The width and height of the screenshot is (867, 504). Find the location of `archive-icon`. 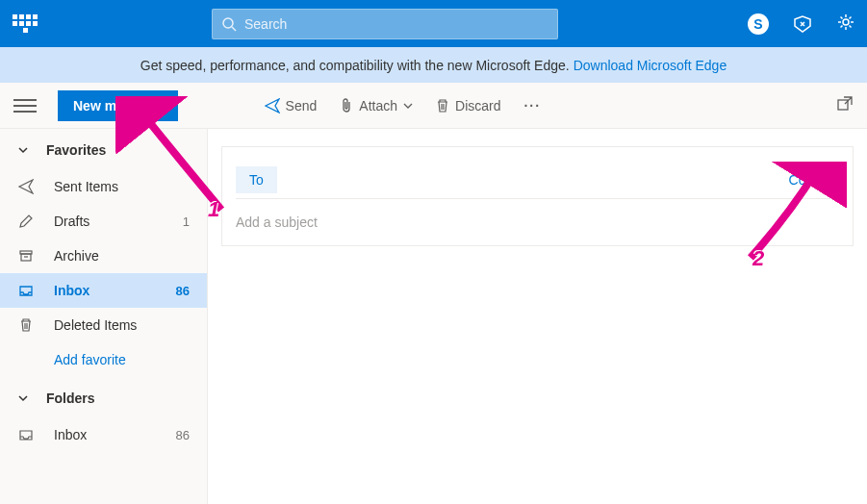

archive-icon is located at coordinates (26, 256).